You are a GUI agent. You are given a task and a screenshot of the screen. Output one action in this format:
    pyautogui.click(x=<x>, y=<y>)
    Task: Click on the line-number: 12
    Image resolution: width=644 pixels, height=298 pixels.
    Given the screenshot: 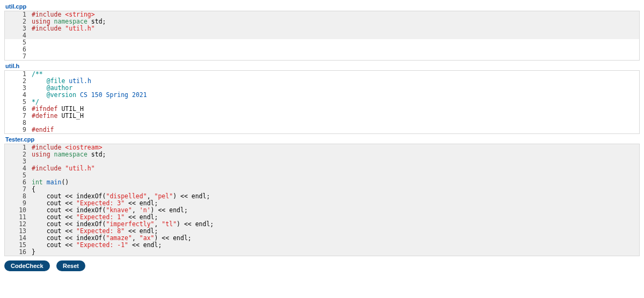 What is the action you would take?
    pyautogui.click(x=18, y=224)
    